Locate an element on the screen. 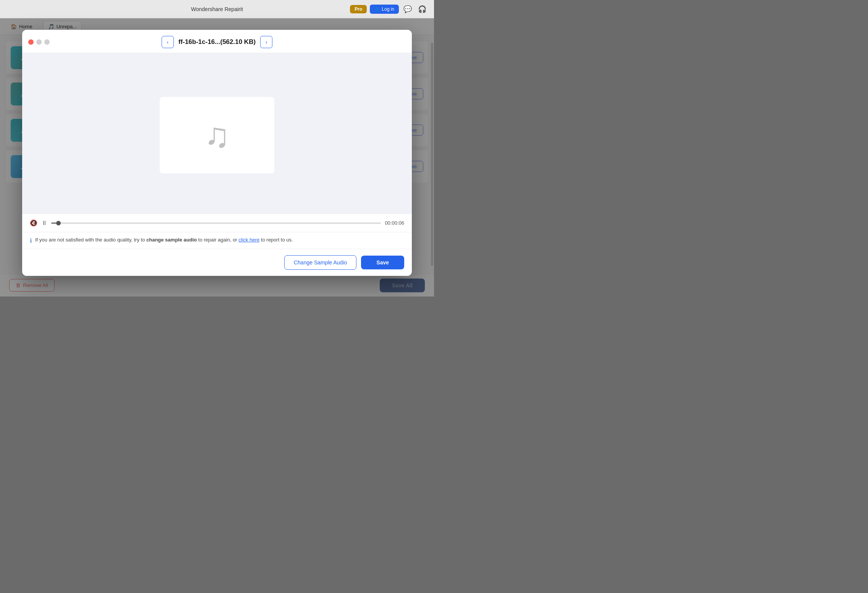  minimize-window-button is located at coordinates (39, 42).